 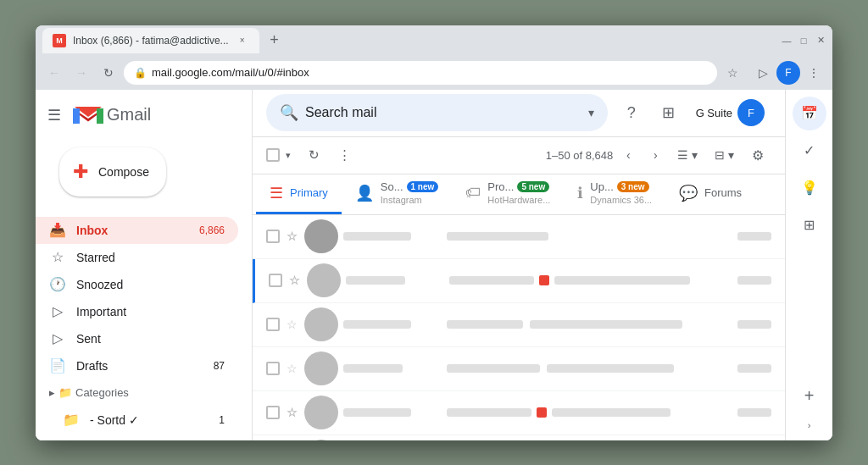 I want to click on search-dropdown-icon: ▾, so click(x=592, y=113).